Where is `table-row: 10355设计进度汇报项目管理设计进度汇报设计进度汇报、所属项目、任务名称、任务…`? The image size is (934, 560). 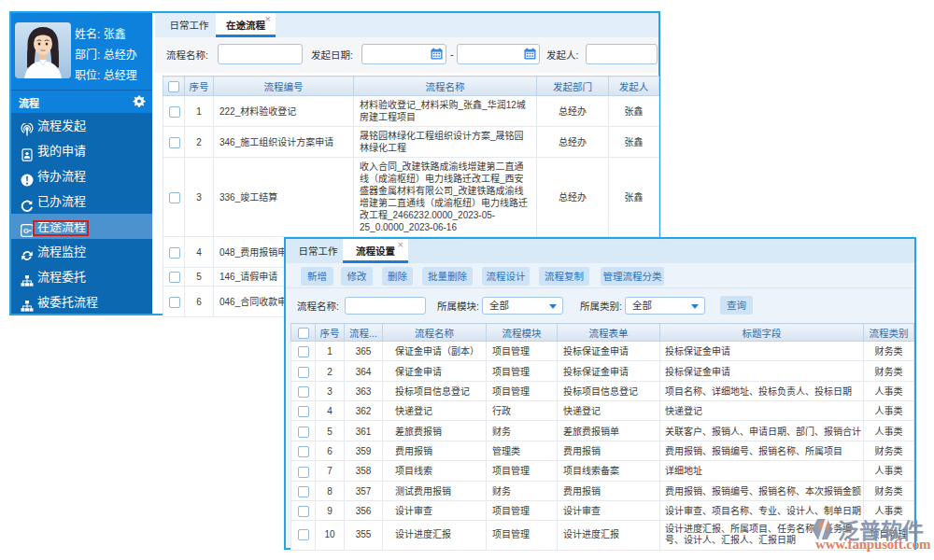 table-row: 10355设计进度汇报项目管理设计进度汇报设计进度汇报、所属项目、任务名称、任务… is located at coordinates (603, 536).